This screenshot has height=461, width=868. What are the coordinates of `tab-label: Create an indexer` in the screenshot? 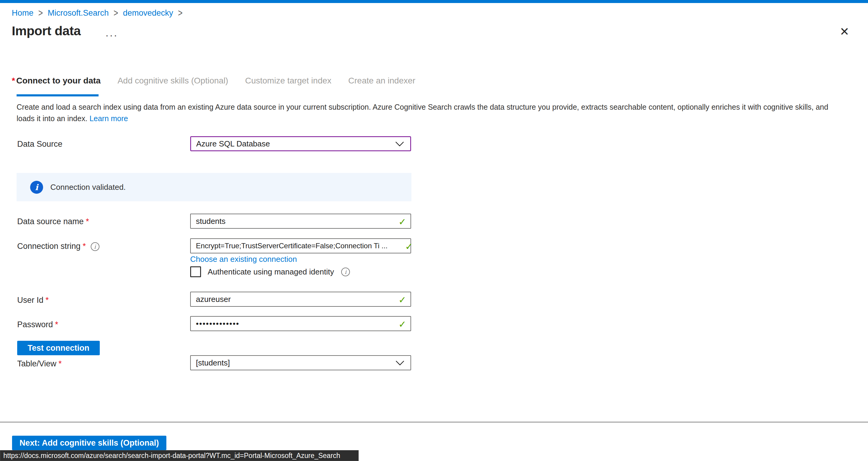 It's located at (382, 81).